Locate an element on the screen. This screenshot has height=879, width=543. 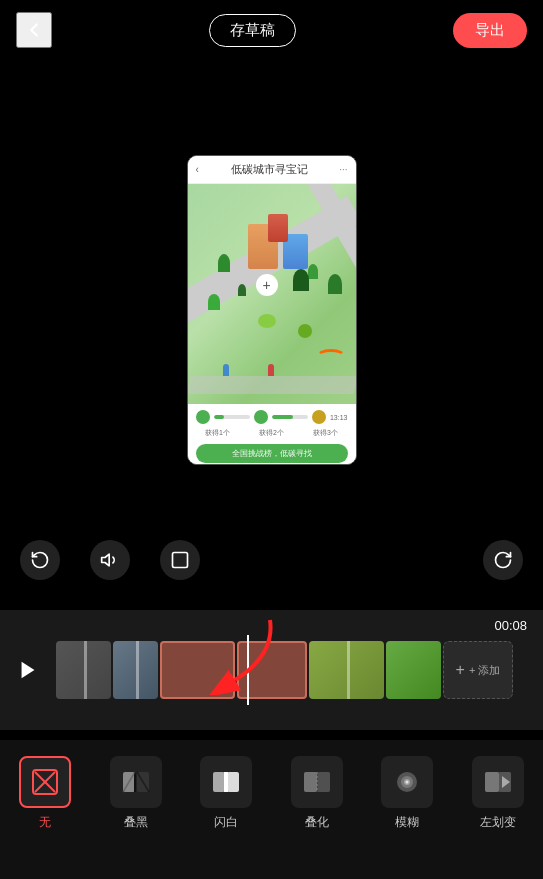
crop-button is located at coordinates (180, 560).